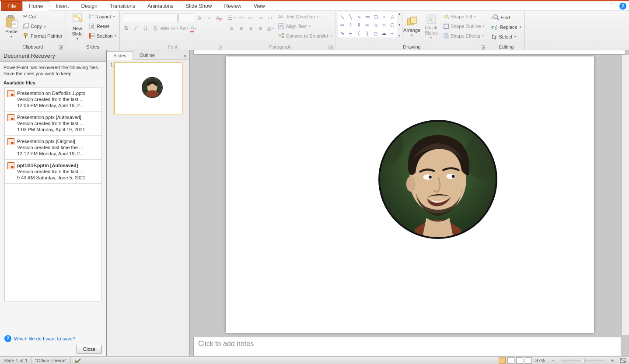 This screenshot has width=629, height=364. What do you see at coordinates (612, 360) in the screenshot?
I see `zoom-in-icon: +` at bounding box center [612, 360].